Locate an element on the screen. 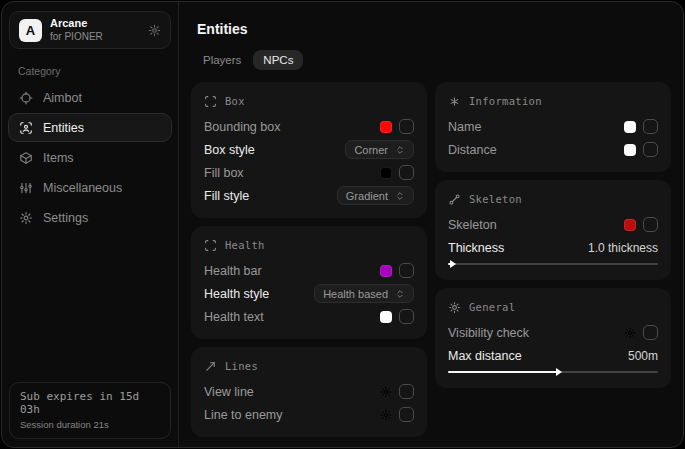 The width and height of the screenshot is (685, 449). row-controls: Health based is located at coordinates (364, 294).